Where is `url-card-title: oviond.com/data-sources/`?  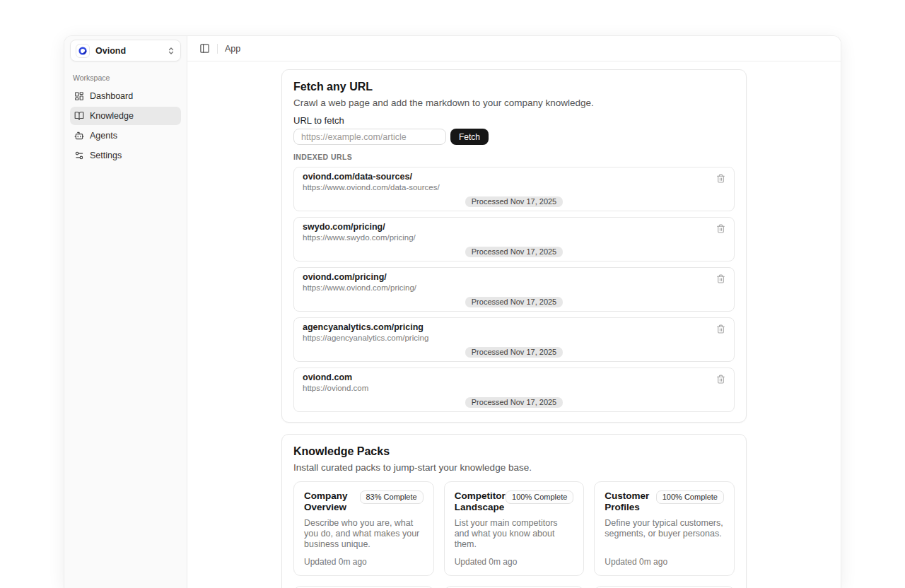 url-card-title: oviond.com/data-sources/ is located at coordinates (514, 177).